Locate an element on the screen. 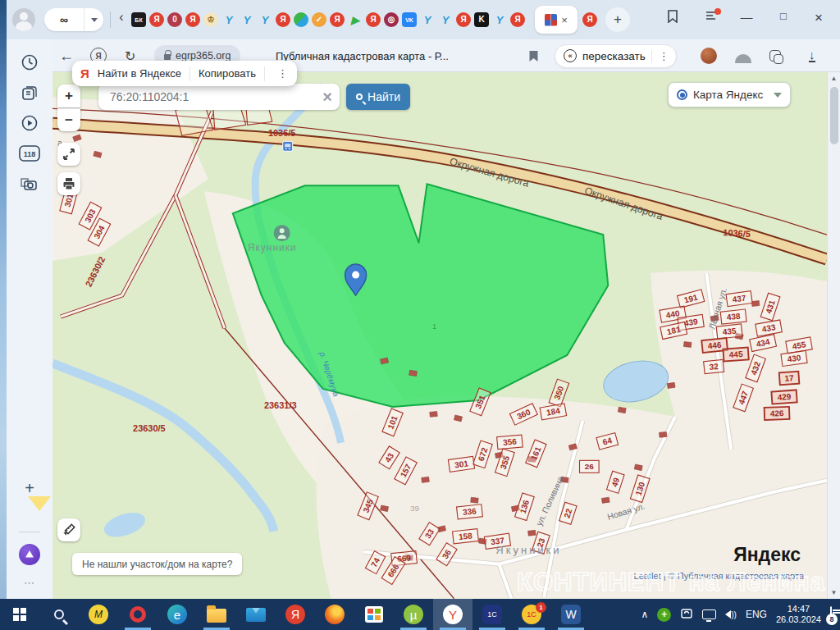  alice-assistant-icon is located at coordinates (30, 555).